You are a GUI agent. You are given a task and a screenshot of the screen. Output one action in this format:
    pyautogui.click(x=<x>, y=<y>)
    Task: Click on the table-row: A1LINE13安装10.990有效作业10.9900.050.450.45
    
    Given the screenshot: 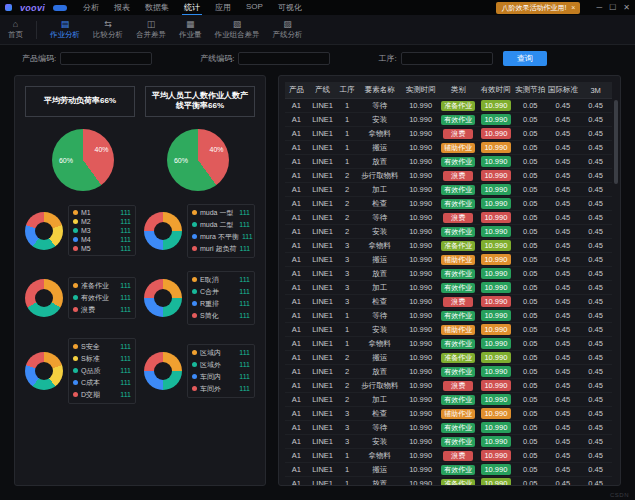 What is the action you would take?
    pyautogui.click(x=448, y=442)
    